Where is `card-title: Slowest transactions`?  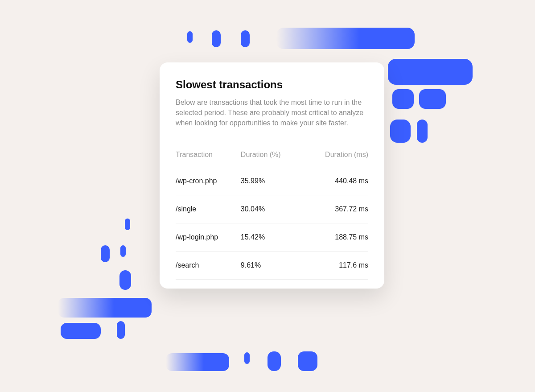
card-title: Slowest transactions is located at coordinates (272, 85).